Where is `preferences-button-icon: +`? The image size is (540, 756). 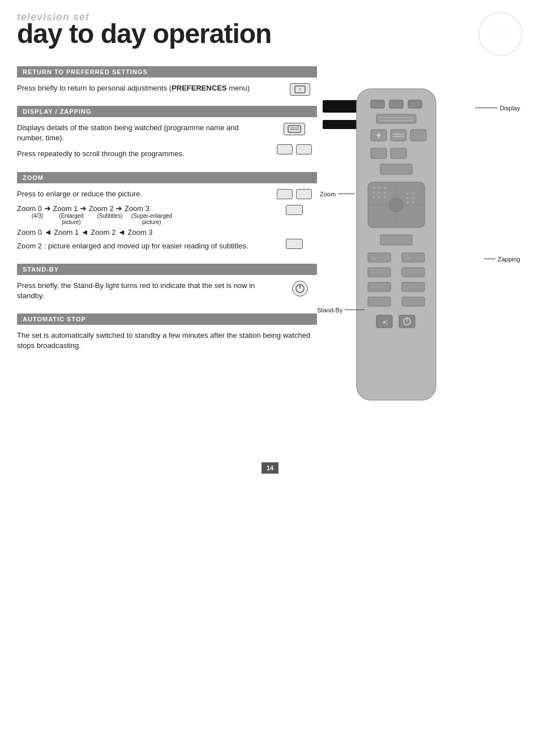 preferences-button-icon: + is located at coordinates (300, 89).